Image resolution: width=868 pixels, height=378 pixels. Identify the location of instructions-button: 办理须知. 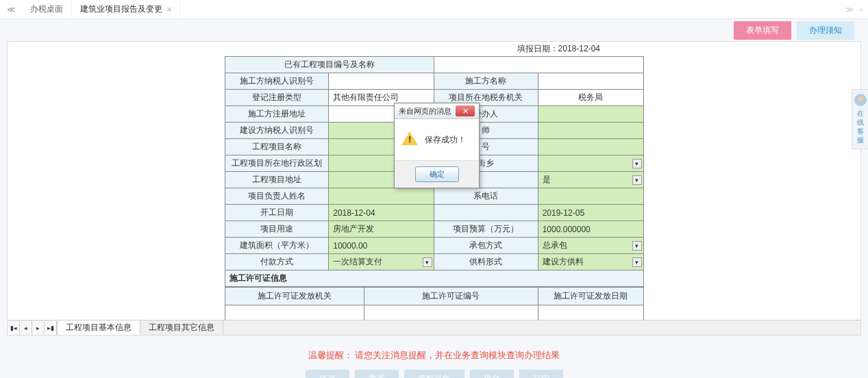
(826, 30).